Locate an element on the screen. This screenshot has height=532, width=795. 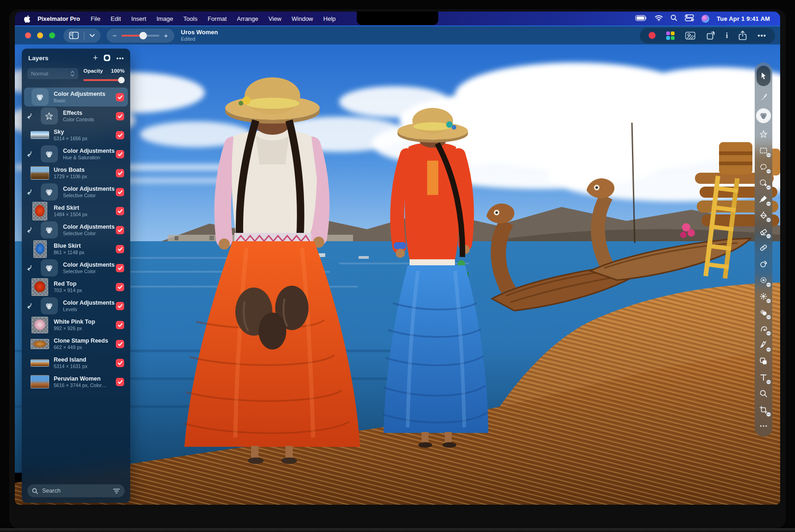
search-input is located at coordinates (76, 491).